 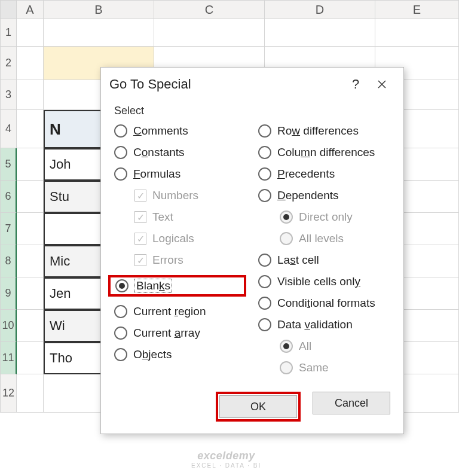 What do you see at coordinates (180, 174) in the screenshot?
I see `option-formulas: Formulas` at bounding box center [180, 174].